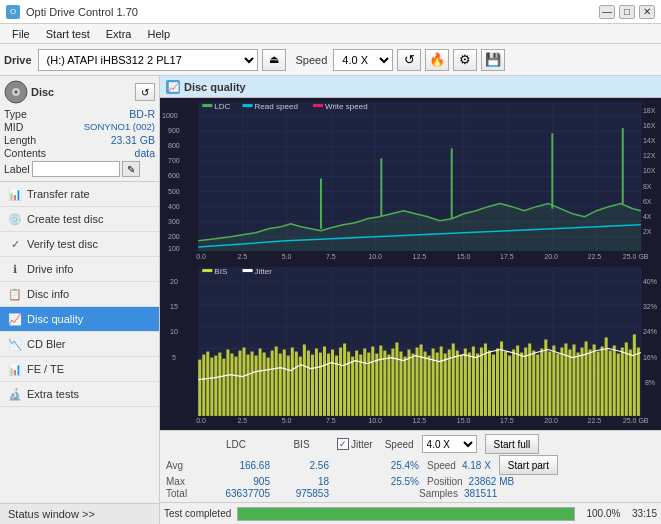 Image resolution: width=661 pixels, height=524 pixels. What do you see at coordinates (274, 60) in the screenshot?
I see `eject-button: ⏏` at bounding box center [274, 60].